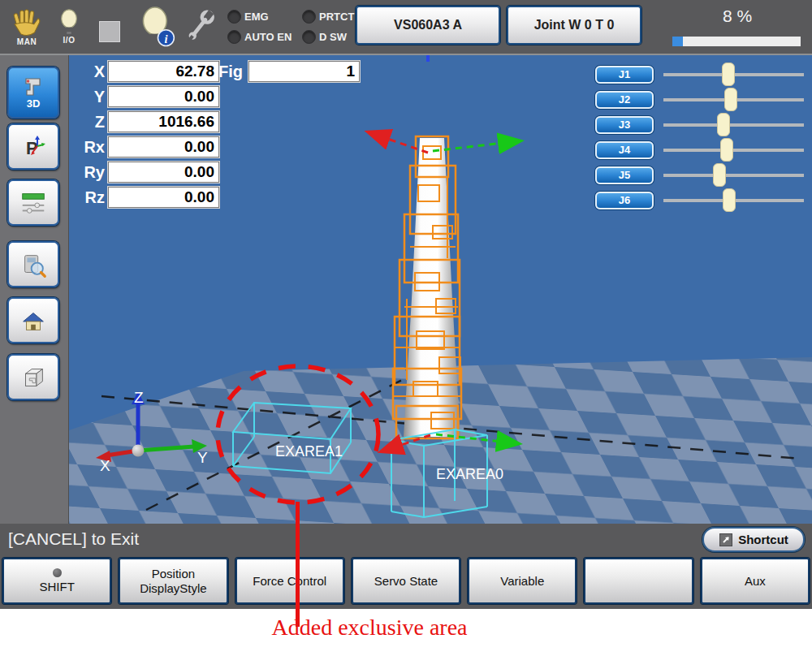  I want to click on robot-select-button: VS060A3 A, so click(428, 25).